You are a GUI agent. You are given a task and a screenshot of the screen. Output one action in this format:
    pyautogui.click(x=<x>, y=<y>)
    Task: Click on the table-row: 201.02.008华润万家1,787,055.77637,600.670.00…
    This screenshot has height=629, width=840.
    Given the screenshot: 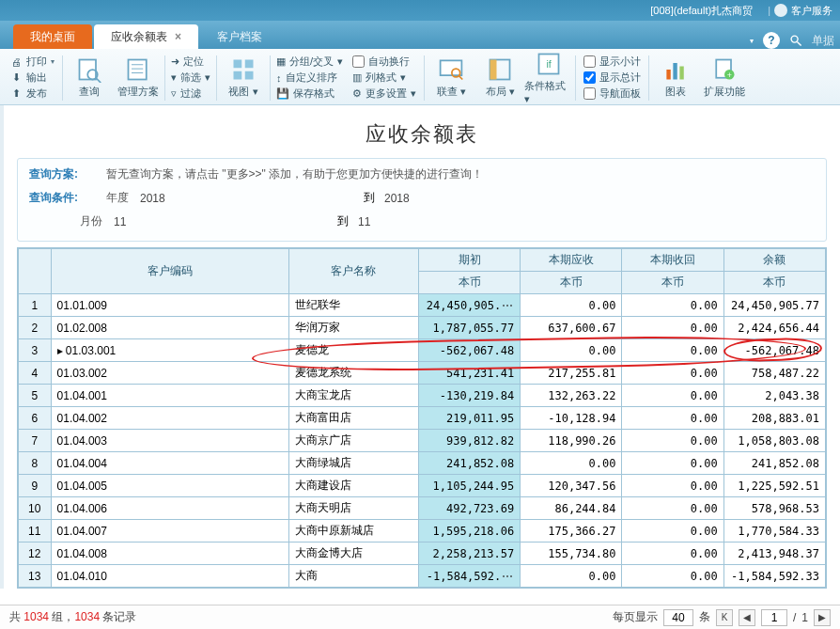 What is the action you would take?
    pyautogui.click(x=423, y=328)
    